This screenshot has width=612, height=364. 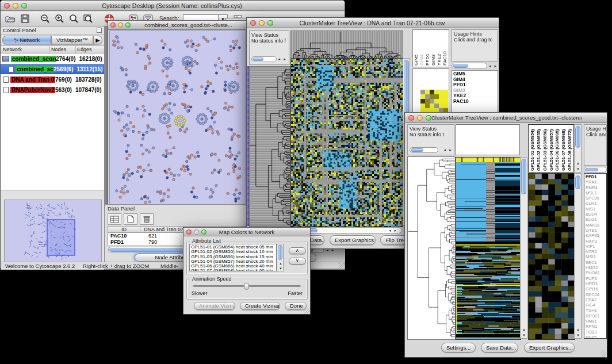 What do you see at coordinates (595, 327) in the screenshot?
I see `gene-label: RPN1` at bounding box center [595, 327].